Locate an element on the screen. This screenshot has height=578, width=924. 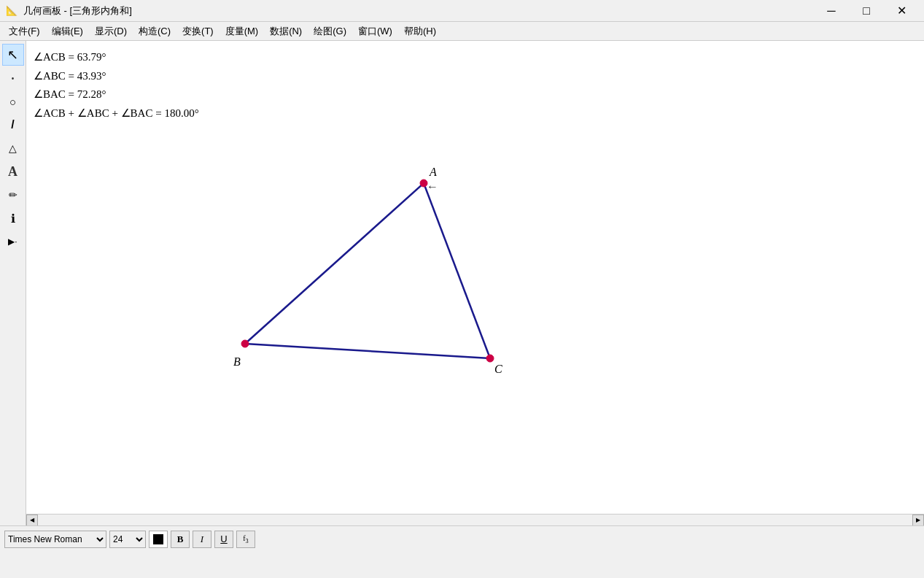
formula-icon: f3 is located at coordinates (246, 539).